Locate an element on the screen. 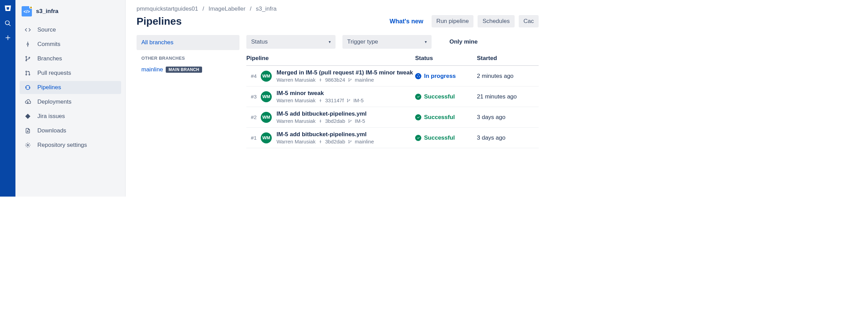 The image size is (868, 317). table-row: #1WMIM-5 add bitbucket-pipelines.ymlWarr… is located at coordinates (392, 138).